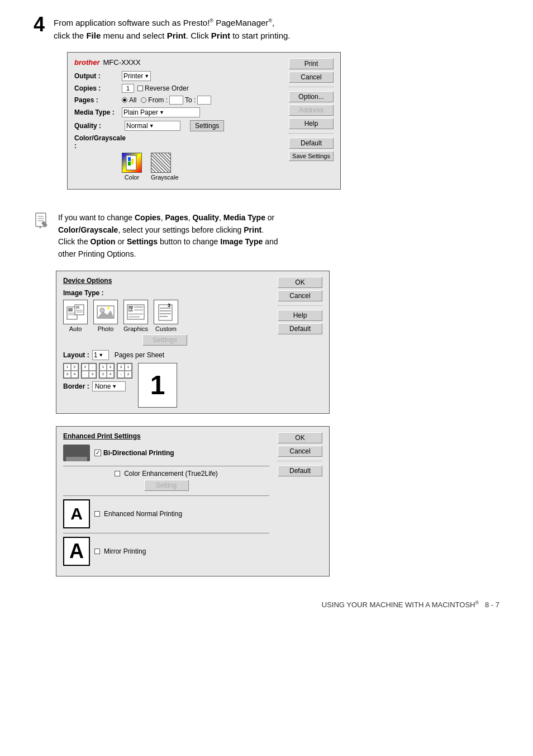 This screenshot has height=756, width=533. Describe the element at coordinates (166, 480) in the screenshot. I see `color-enhancement-row: Color Enhancement (True2Life) Setting` at that location.